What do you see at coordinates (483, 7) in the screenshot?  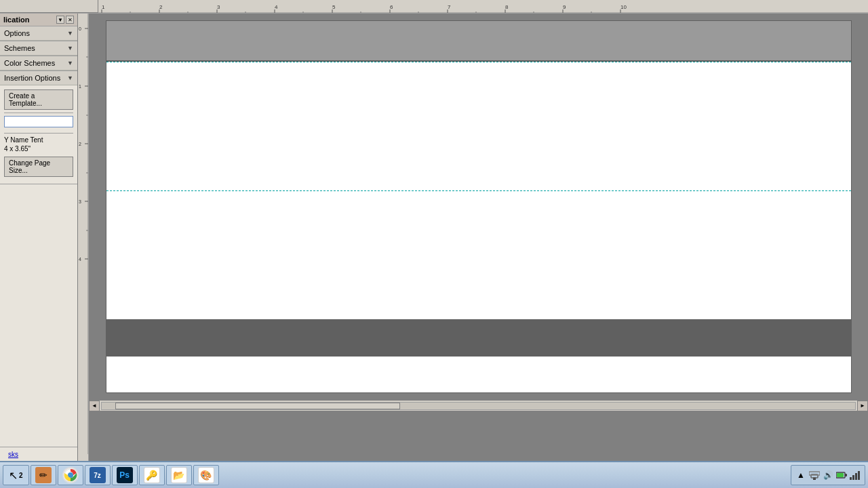 I see `ruler-svg: 1 2 3 4 5 6 7 8 9 10` at bounding box center [483, 7].